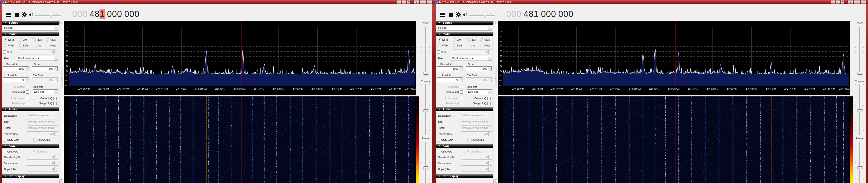 The height and width of the screenshot is (183, 868). I want to click on scrollbar-thumb, so click(495, 78).